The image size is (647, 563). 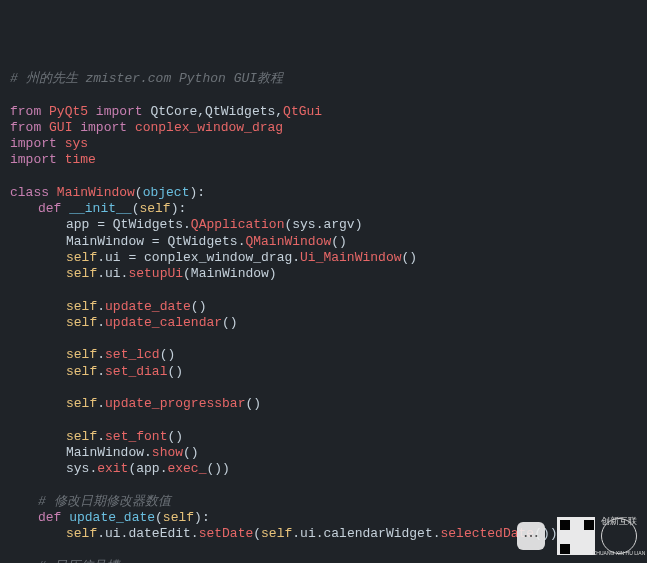 I want to click on code-line: self.set_lcd(), so click(x=352, y=355).